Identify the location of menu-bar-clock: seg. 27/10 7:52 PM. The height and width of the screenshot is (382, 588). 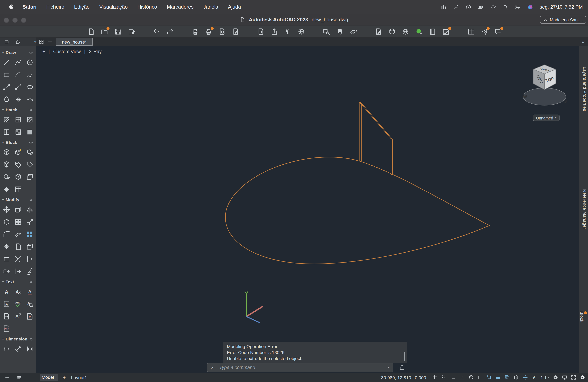
(561, 7).